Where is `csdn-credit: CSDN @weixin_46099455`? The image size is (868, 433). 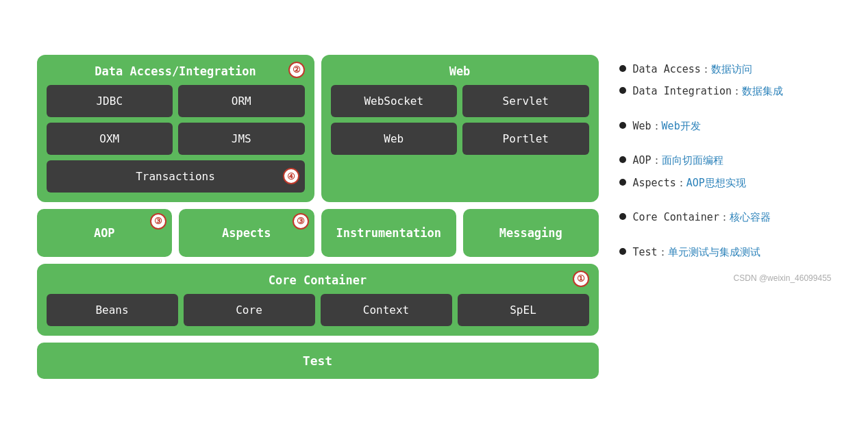
csdn-credit: CSDN @weixin_46099455 is located at coordinates (726, 278).